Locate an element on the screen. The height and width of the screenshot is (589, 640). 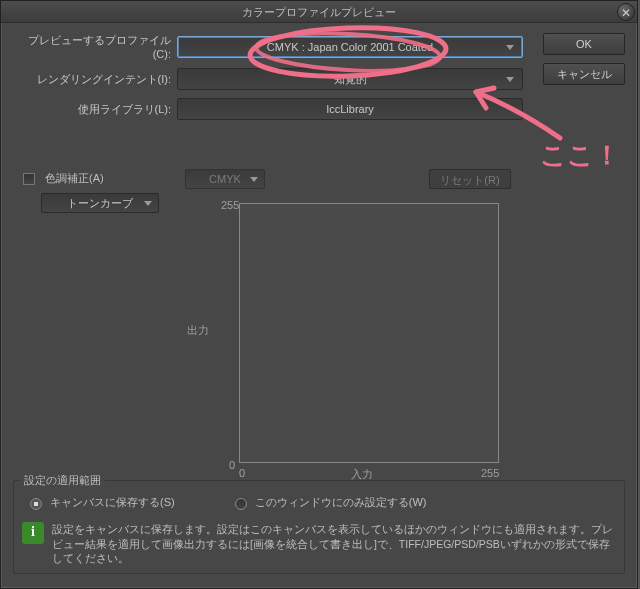
intent-label: レンダリングインテント(I): is located at coordinates (92, 80).